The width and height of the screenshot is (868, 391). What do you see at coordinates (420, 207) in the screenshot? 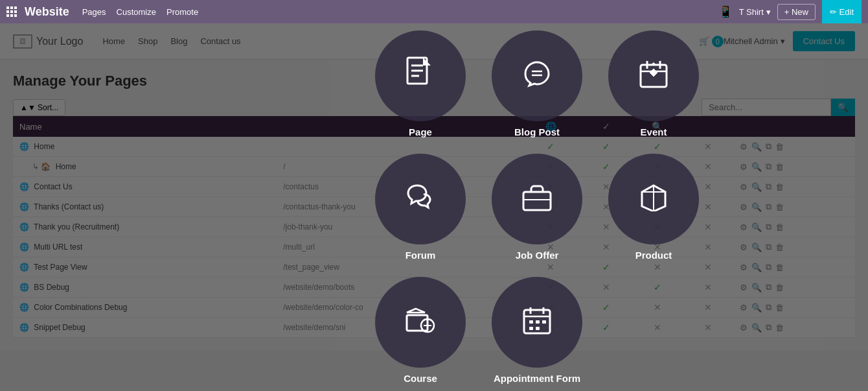
I see `chooser-cell-forum: Forum` at bounding box center [420, 207].